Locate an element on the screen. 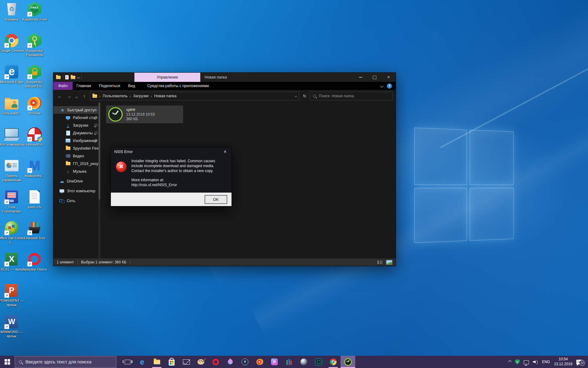 This screenshot has width=588, height=368. tray-expand-icon is located at coordinates (510, 362).